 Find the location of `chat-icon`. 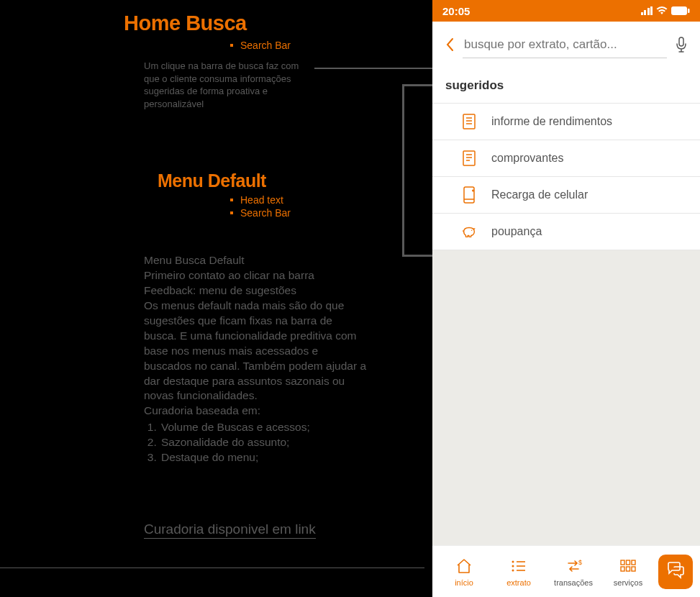

chat-icon is located at coordinates (676, 572).